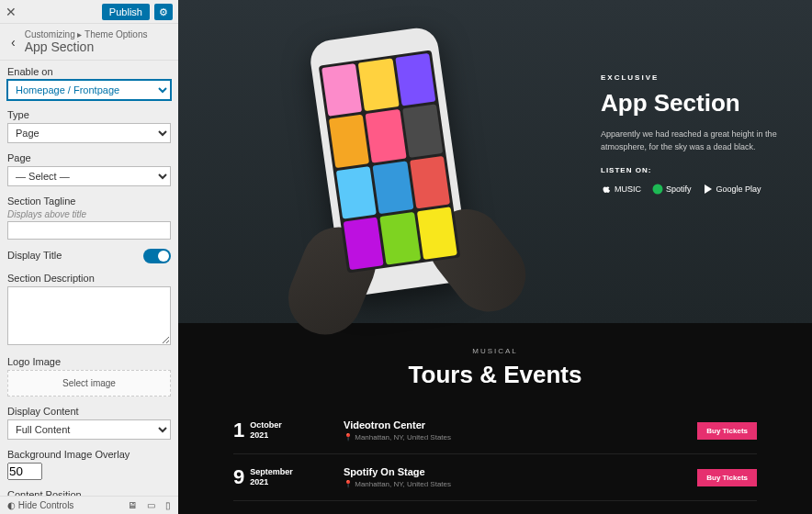 This screenshot has width=812, height=514. I want to click on desc-textarea, so click(89, 316).